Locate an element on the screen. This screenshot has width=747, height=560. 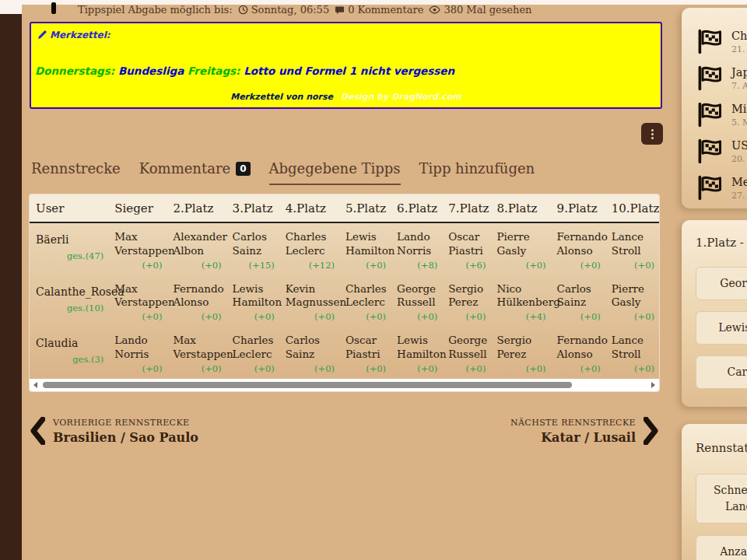
podium-panel-title: 1.Platz - 3.Platz is located at coordinates (721, 243).